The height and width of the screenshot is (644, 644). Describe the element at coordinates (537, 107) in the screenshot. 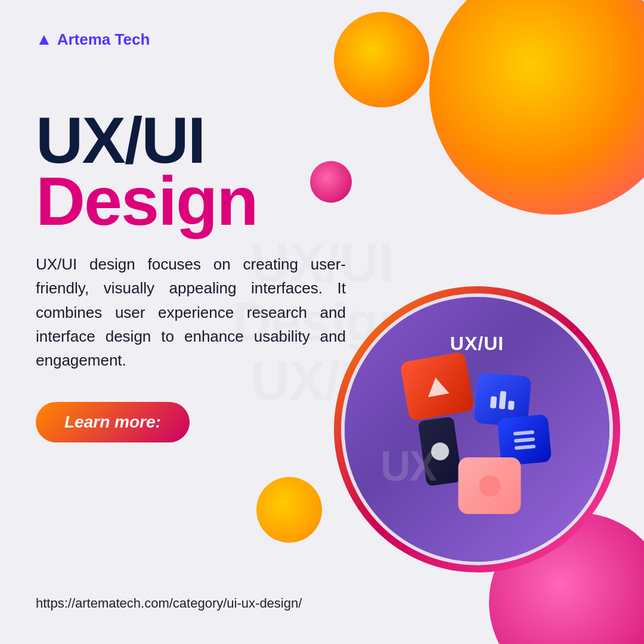

I see `blob-top-right` at that location.